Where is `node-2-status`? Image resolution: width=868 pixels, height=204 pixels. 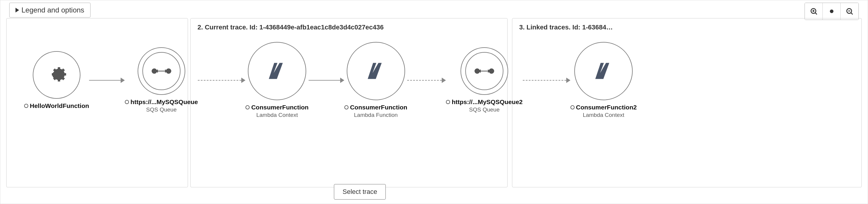 node-2-status is located at coordinates (127, 102).